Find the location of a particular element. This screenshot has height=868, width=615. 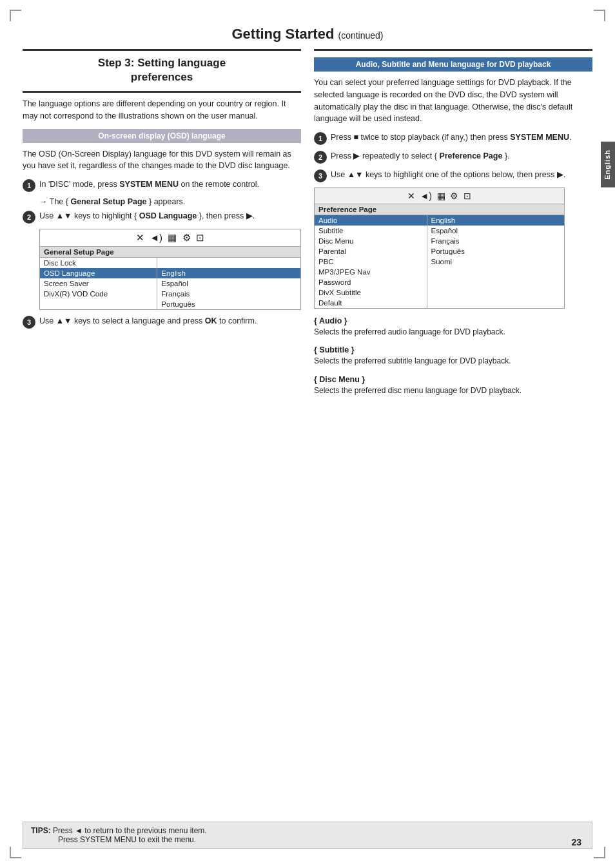

corner-tr is located at coordinates (600, 15).